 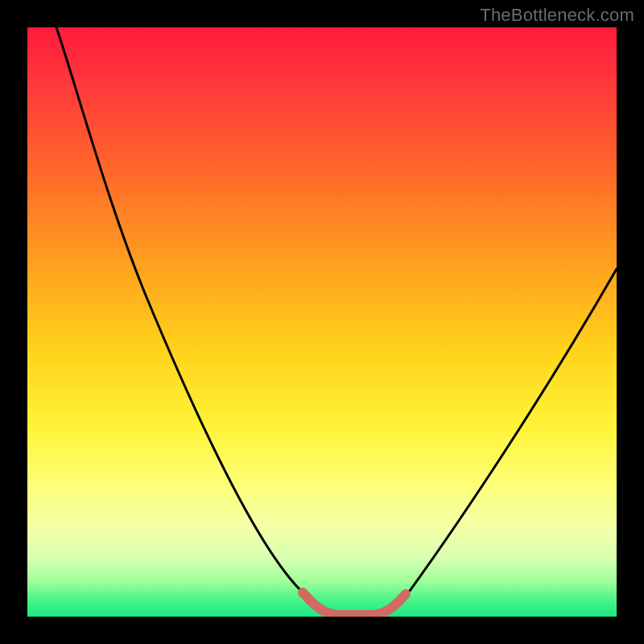 I want to click on valley-highlight-path, so click(x=354, y=604).